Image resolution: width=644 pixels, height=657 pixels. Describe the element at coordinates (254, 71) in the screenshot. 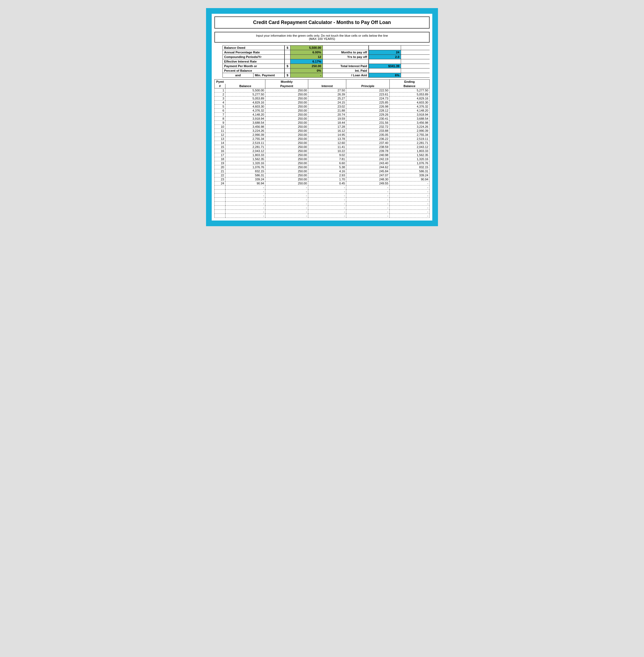

I see `percent-balance-label: Percent of Balance` at that location.